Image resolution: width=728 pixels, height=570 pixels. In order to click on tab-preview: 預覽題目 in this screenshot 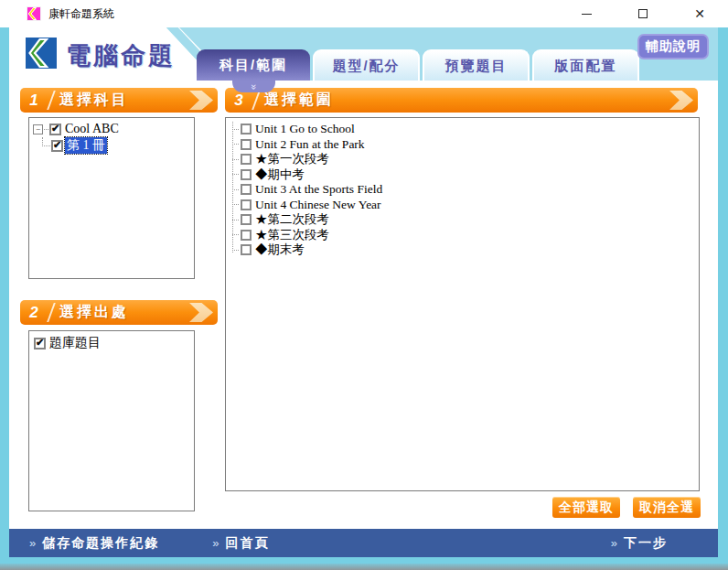, I will do `click(476, 65)`.